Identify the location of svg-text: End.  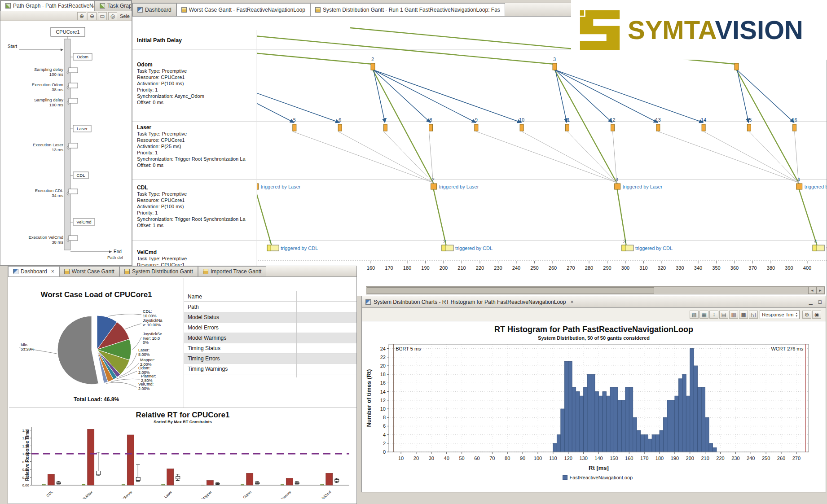
(118, 251).